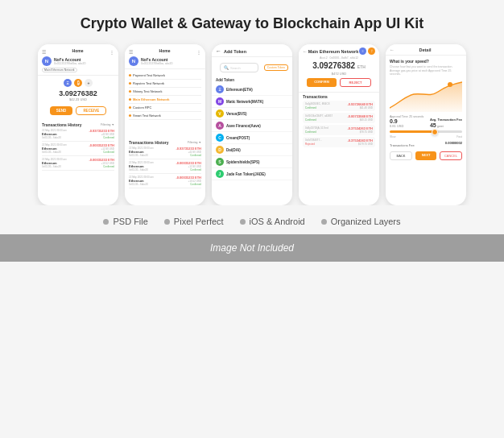  Describe the element at coordinates (78, 83) in the screenshot. I see `btc-icon: ₿` at that location.